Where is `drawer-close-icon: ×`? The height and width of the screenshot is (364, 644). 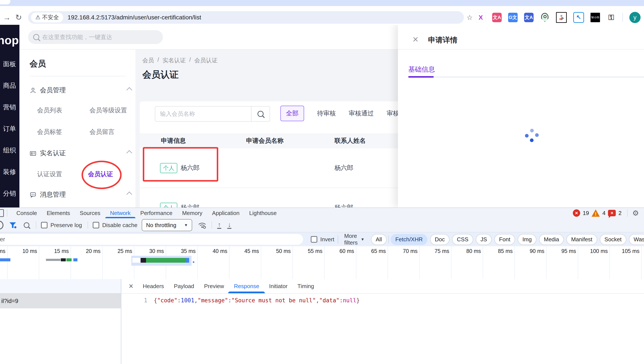
drawer-close-icon: × is located at coordinates (416, 39).